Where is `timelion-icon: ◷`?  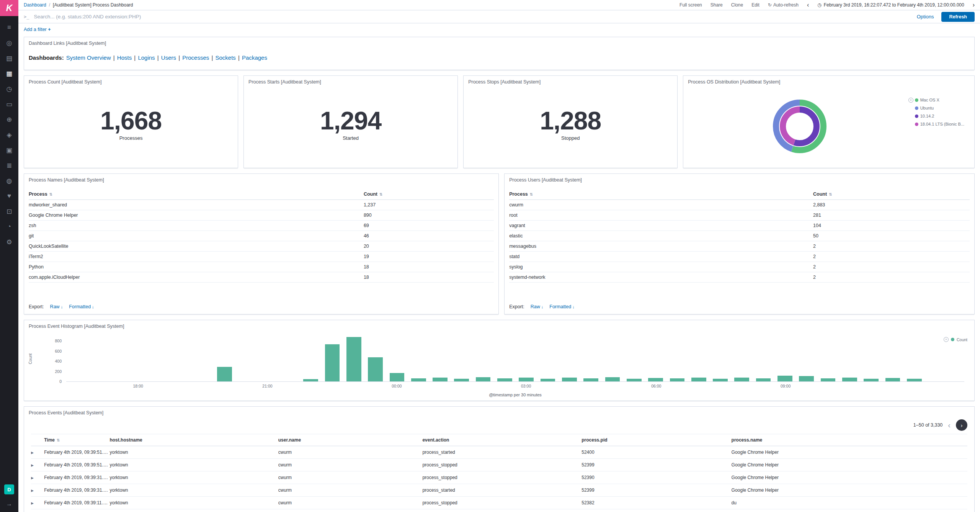
timelion-icon: ◷ is located at coordinates (9, 89).